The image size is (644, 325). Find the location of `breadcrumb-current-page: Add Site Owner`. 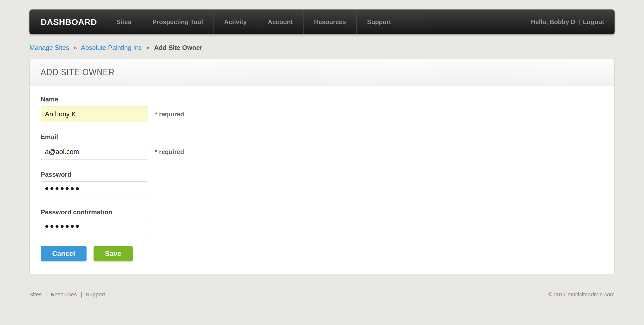

breadcrumb-current-page: Add Site Owner is located at coordinates (178, 48).